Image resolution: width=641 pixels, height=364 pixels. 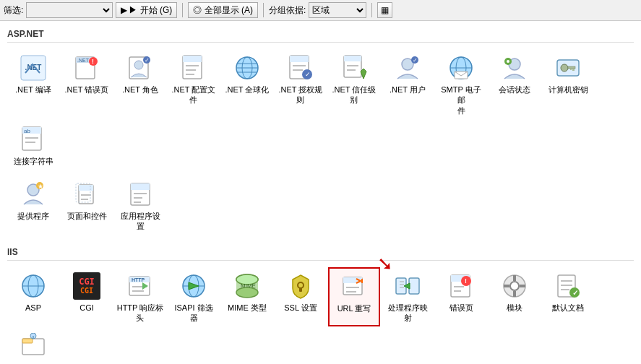 I want to click on start-icon: ▶, so click(x=124, y=10).